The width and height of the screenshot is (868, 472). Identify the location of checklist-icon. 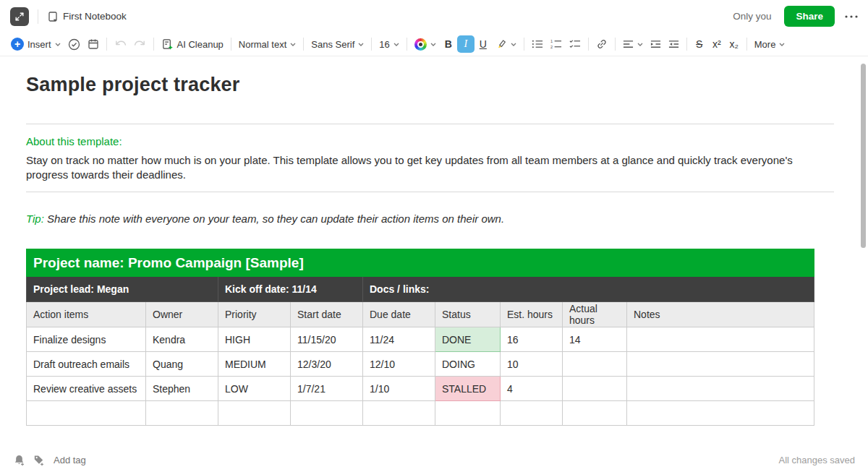
(575, 44).